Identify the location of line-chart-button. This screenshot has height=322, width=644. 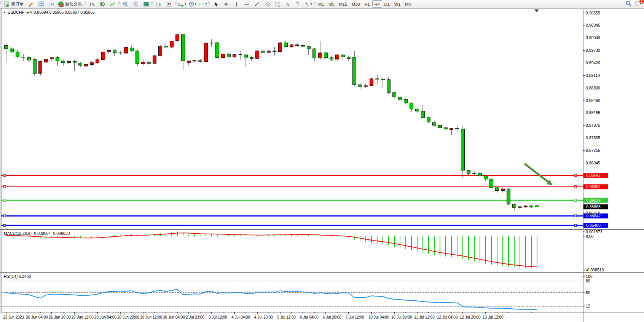
(113, 4).